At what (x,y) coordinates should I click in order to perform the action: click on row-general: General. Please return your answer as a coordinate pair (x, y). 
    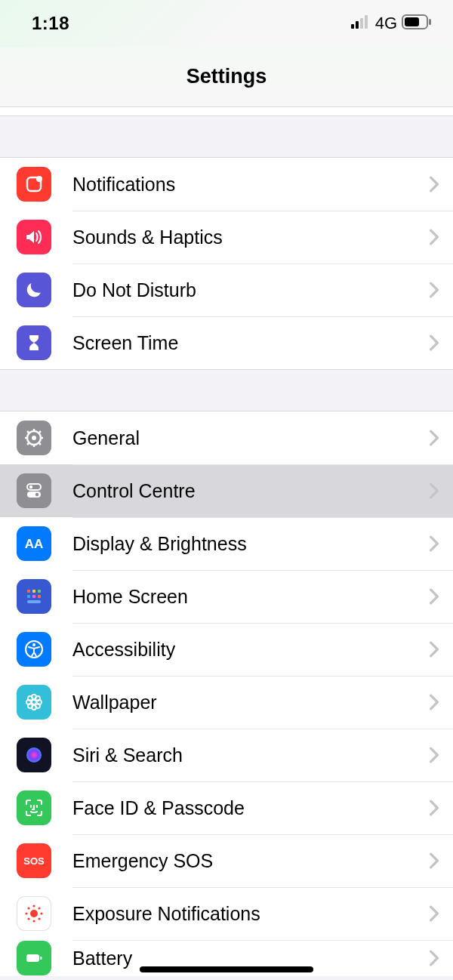
    Looking at the image, I should click on (226, 438).